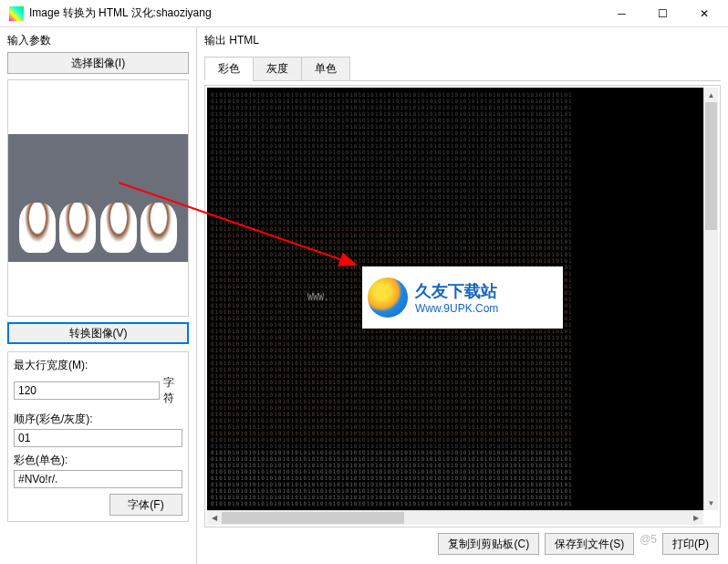  I want to click on scroll-right-icon: ▶, so click(696, 518).